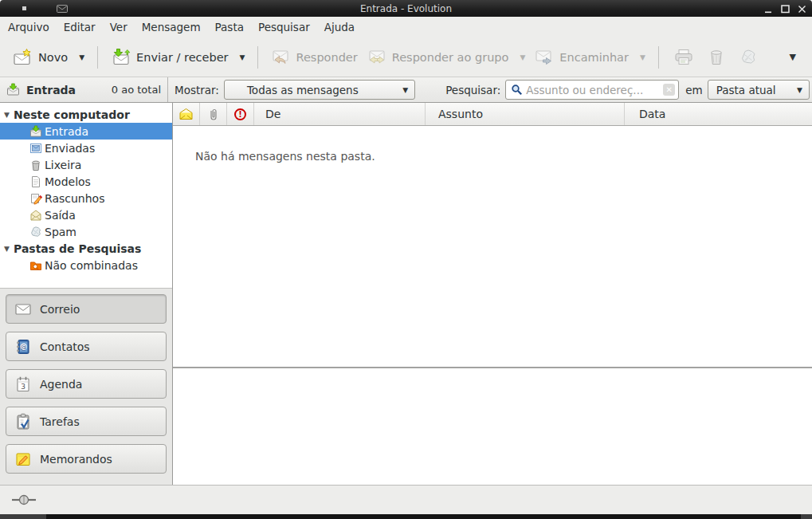 The height and width of the screenshot is (519, 812). I want to click on edge-strip-right, so click(806, 517).